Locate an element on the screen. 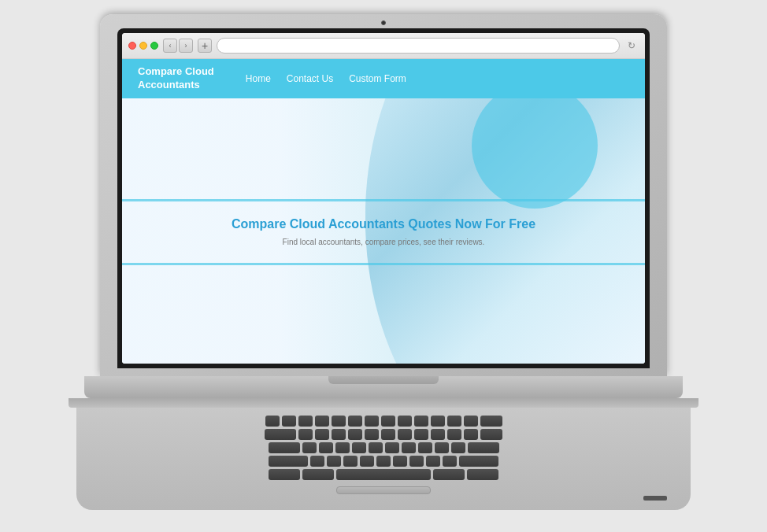  hero-text: Compare Cloud Accountants Quotes Now For… is located at coordinates (384, 231).